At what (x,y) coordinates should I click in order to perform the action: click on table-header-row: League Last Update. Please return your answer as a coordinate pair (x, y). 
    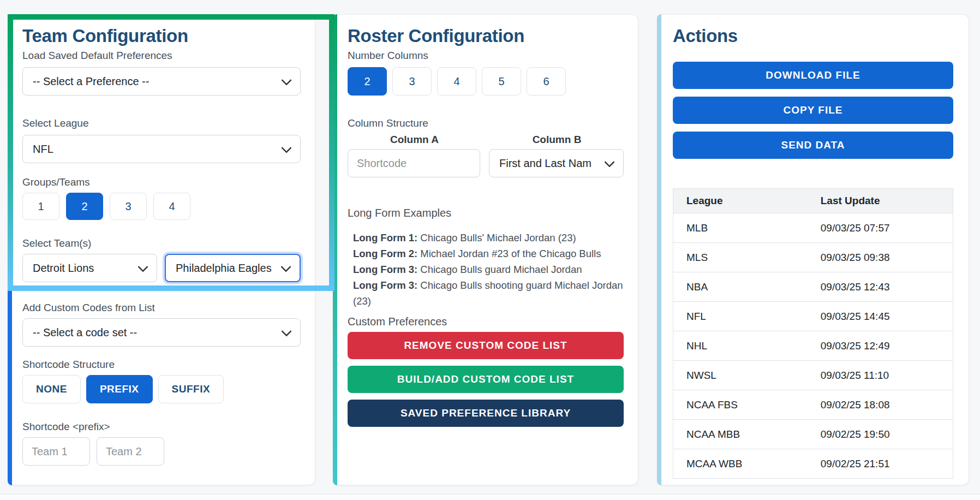
    Looking at the image, I should click on (813, 201).